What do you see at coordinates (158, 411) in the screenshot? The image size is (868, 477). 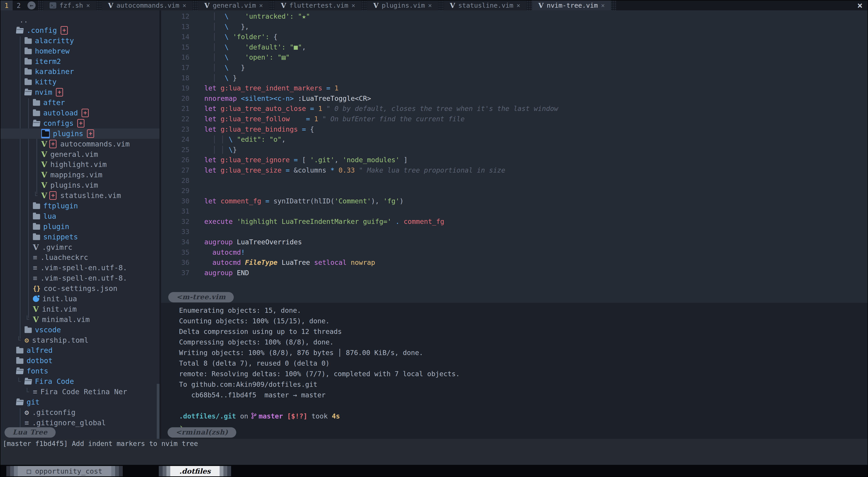 I see `sidebar-scrollbar` at bounding box center [158, 411].